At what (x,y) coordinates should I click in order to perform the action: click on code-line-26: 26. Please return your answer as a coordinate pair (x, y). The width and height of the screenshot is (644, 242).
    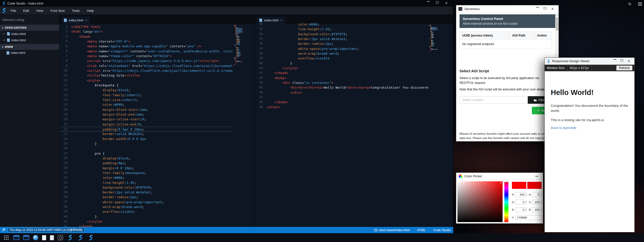
    Looking at the image, I should click on (146, 149).